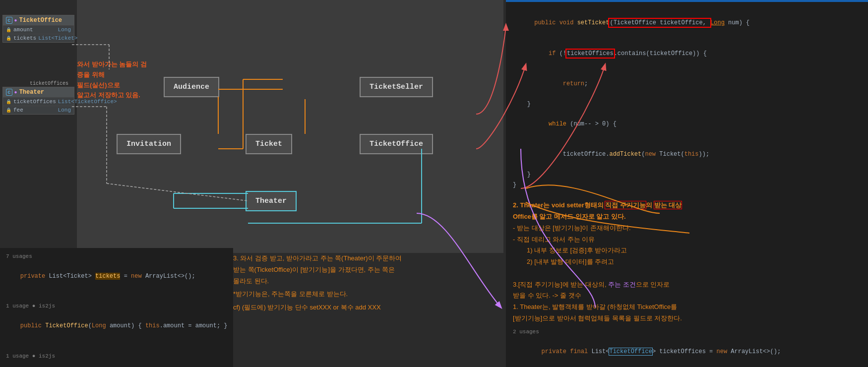 This screenshot has width=868, height=367. I want to click on uml-box-invitation: Invitation, so click(149, 144).